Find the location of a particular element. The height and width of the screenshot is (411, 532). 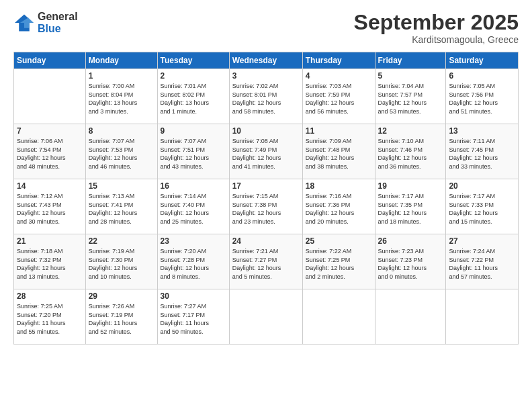

title-block: September 2025 Karditsomagoula, Greece is located at coordinates (437, 28).